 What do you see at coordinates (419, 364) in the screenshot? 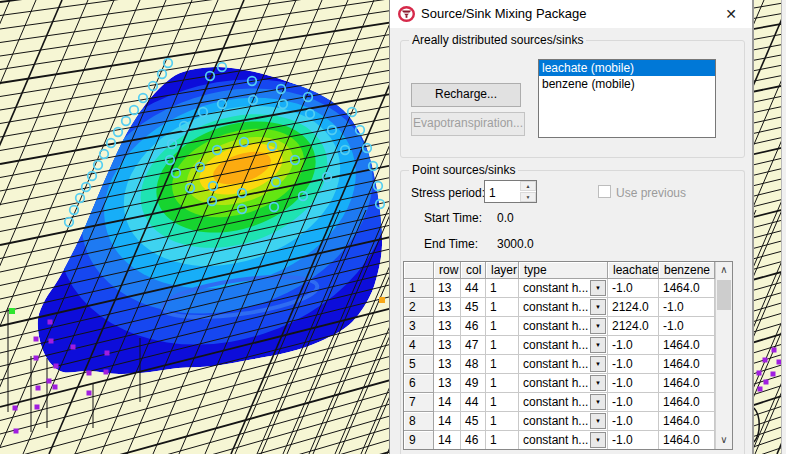
I see `row-number-cell: 5` at bounding box center [419, 364].